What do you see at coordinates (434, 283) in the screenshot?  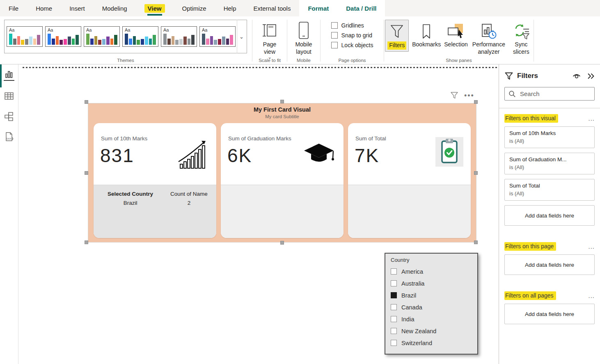 I see `slicer-option-australia: Australia` at bounding box center [434, 283].